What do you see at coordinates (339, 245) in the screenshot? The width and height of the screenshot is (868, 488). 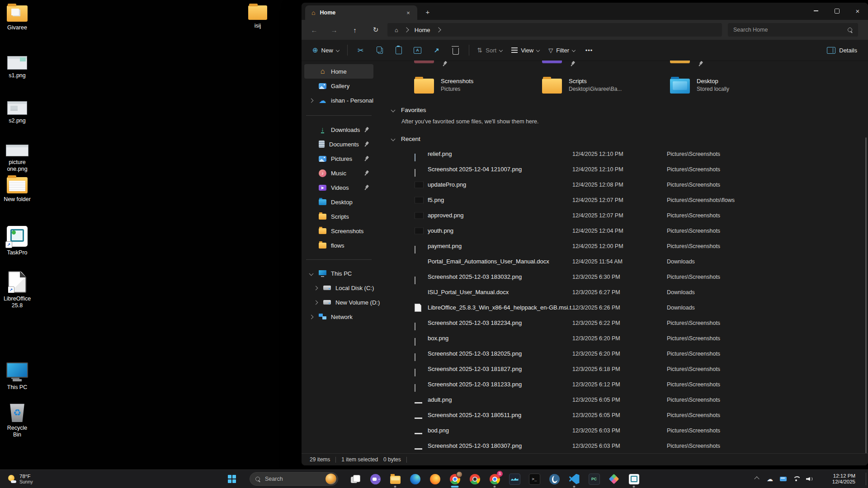 I see `sidebar-item-flows: flows` at bounding box center [339, 245].